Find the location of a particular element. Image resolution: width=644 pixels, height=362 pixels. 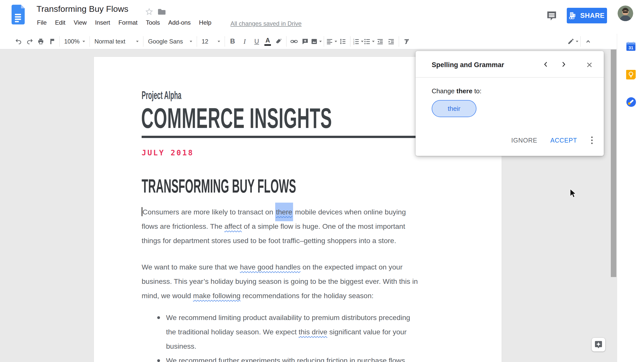

menu-edit: Edit is located at coordinates (60, 23).